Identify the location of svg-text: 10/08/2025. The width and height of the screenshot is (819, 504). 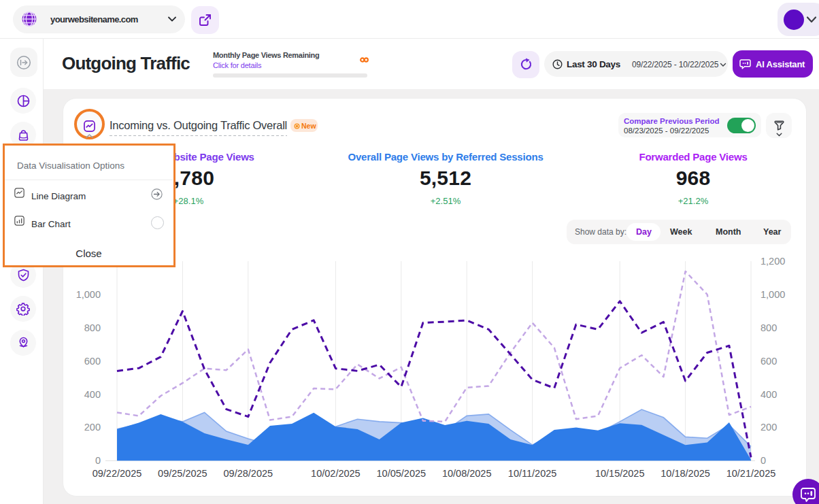
(467, 473).